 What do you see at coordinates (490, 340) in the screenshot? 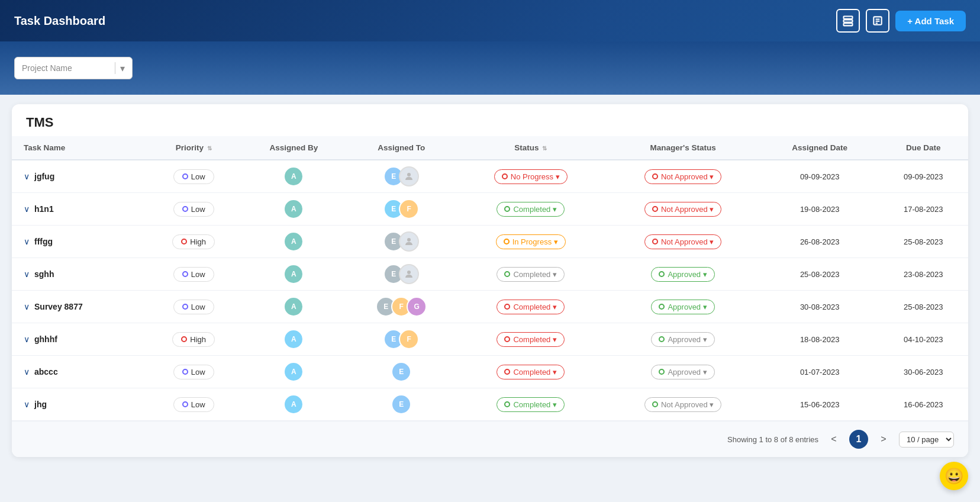
I see `table-row: ∨ ghhhf High A EF Completed ▾ Approve` at bounding box center [490, 340].